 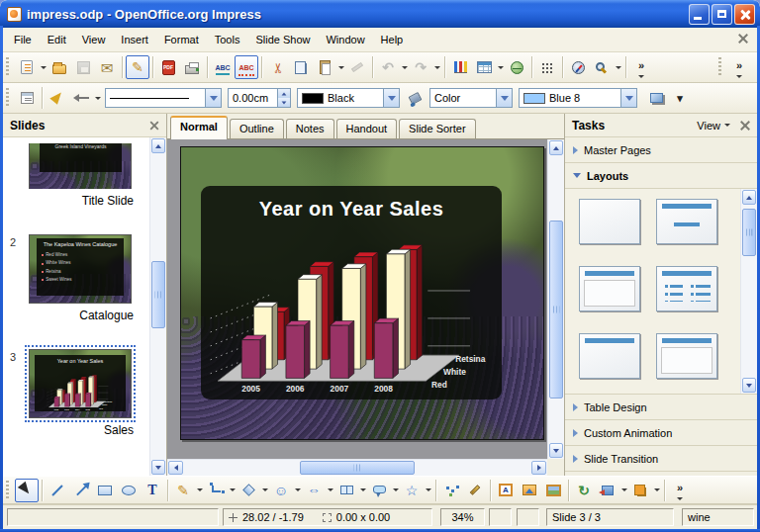 I want to click on export-pdf-button: PDF, so click(x=168, y=67).